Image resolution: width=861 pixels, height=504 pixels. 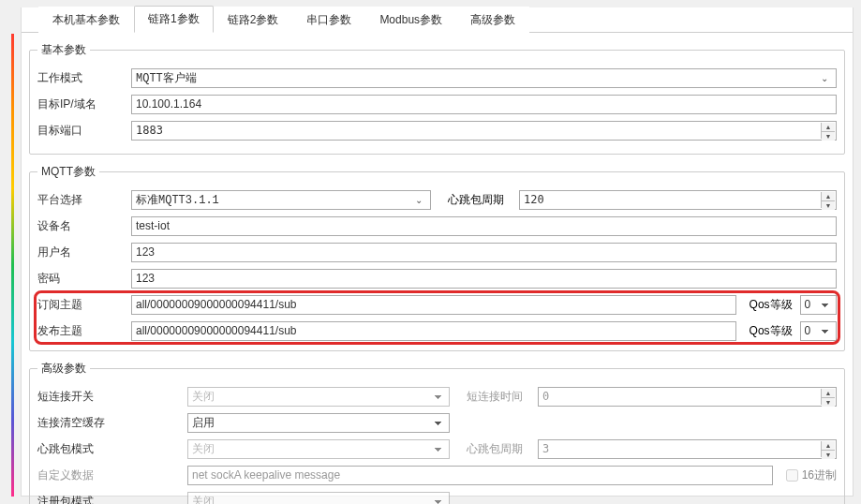 What do you see at coordinates (319, 423) in the screenshot?
I see `clear-cache-select: 启用` at bounding box center [319, 423].